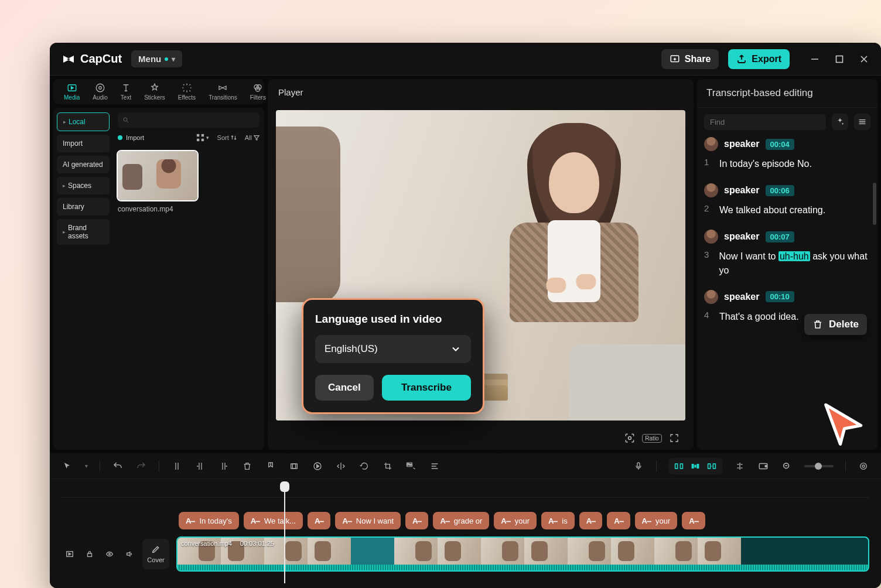 Image resolution: width=881 pixels, height=588 pixels. I want to click on magnet-tool, so click(763, 466).